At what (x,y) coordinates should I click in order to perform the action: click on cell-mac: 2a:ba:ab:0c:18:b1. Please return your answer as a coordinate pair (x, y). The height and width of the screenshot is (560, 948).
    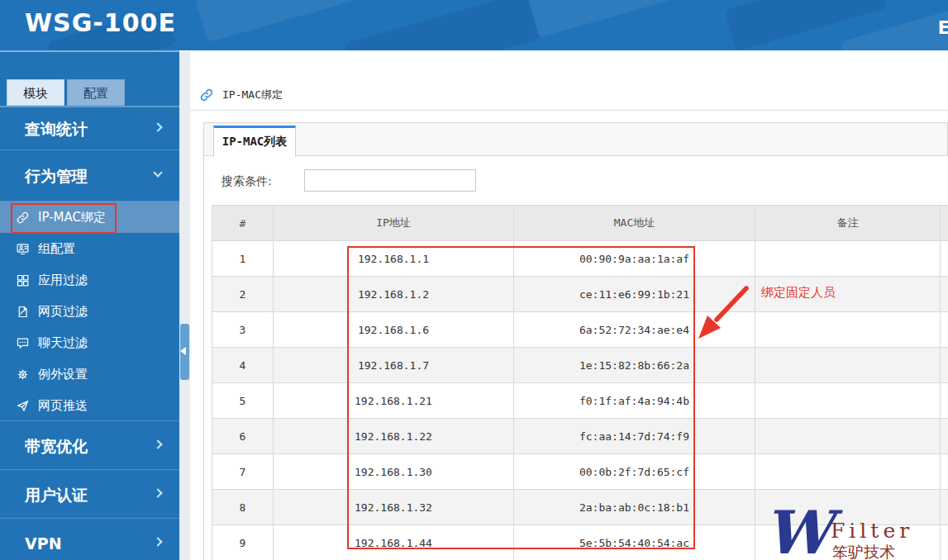
    Looking at the image, I should click on (635, 507).